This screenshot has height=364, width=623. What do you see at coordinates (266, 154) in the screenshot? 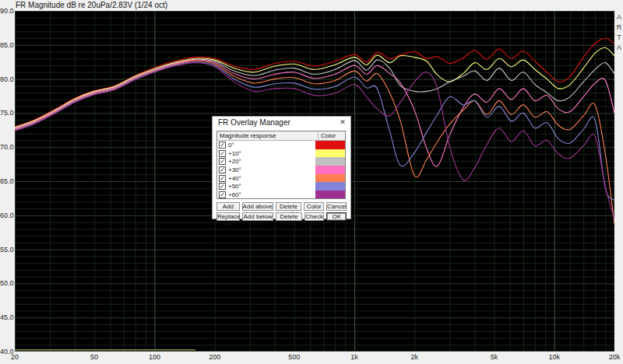
I see `overlay-row-cell: ✓+10°` at bounding box center [266, 154].